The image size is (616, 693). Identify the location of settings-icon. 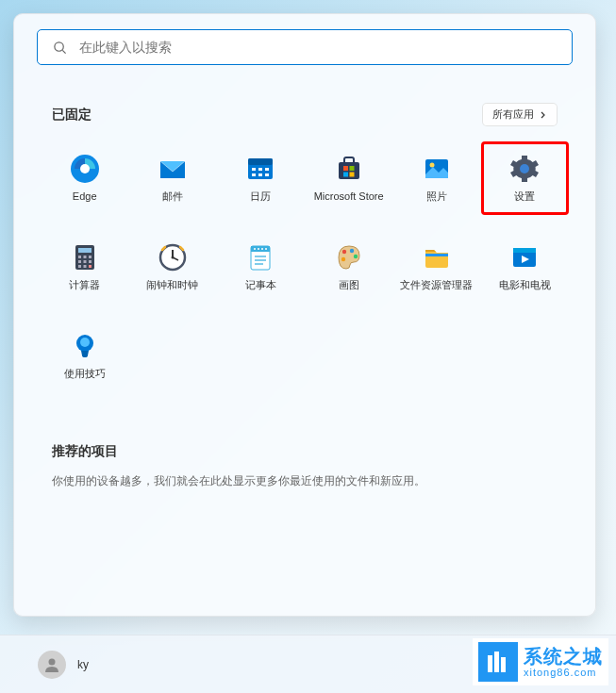
(524, 169).